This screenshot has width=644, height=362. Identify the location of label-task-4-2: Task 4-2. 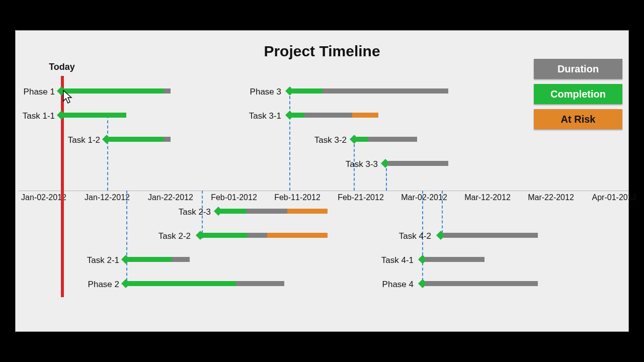
(415, 236).